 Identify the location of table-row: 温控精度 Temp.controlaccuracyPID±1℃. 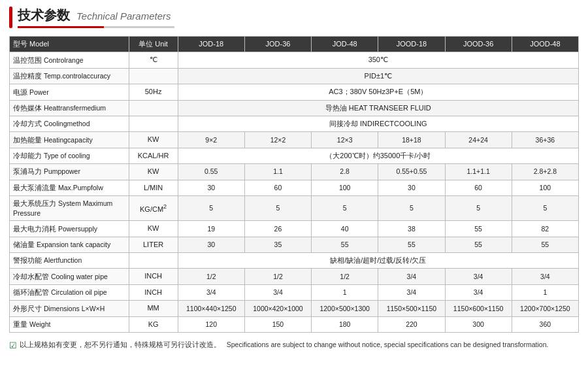
(294, 76).